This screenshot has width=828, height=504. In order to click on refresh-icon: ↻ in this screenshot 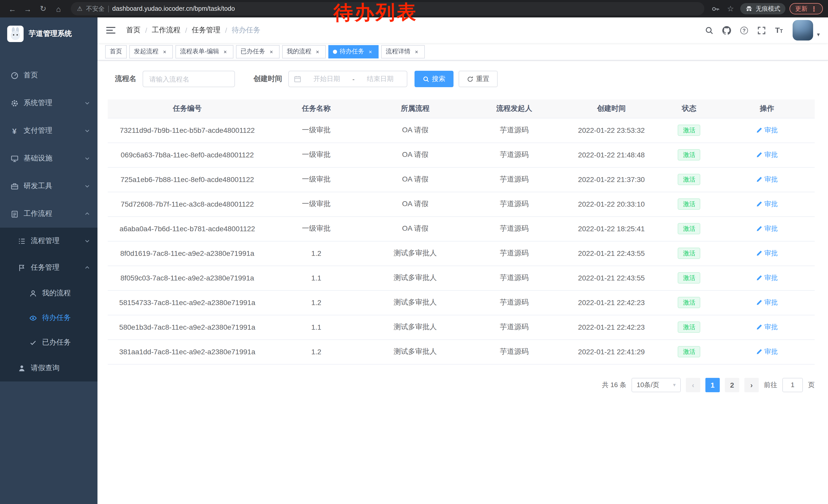, I will do `click(43, 9)`.